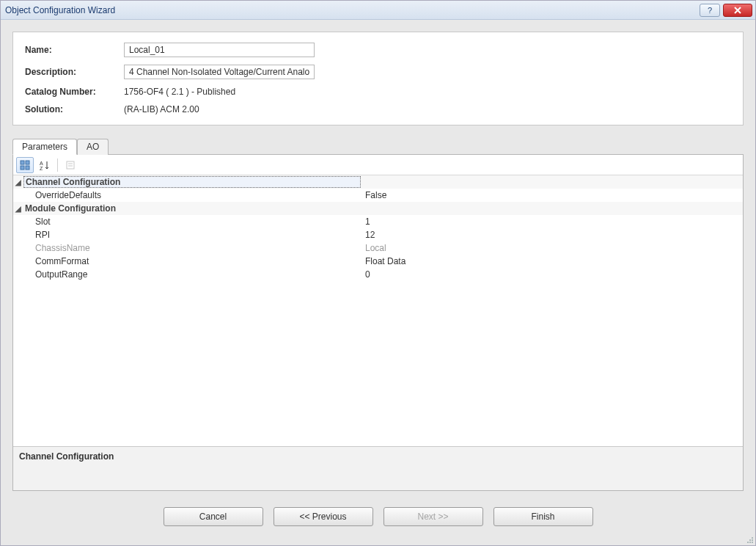 The width and height of the screenshot is (756, 546). Describe the element at coordinates (45, 165) in the screenshot. I see `sort-az-icon: A Z` at that location.